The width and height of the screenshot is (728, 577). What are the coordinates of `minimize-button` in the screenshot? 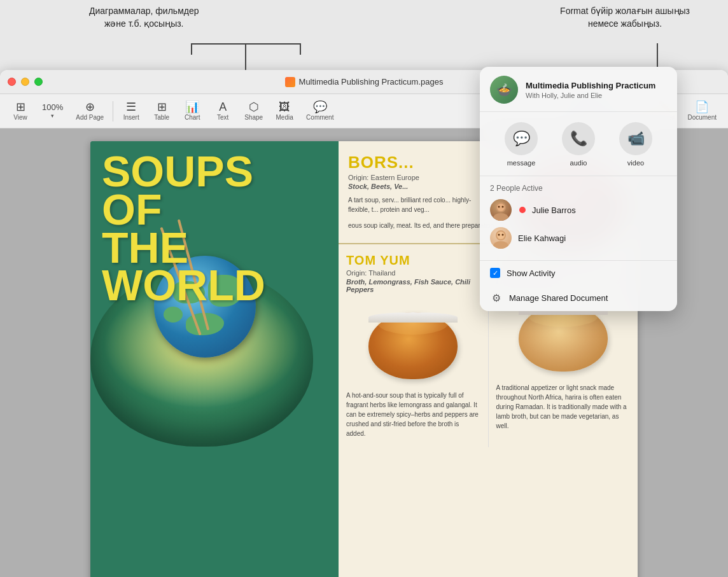 It's located at (25, 81).